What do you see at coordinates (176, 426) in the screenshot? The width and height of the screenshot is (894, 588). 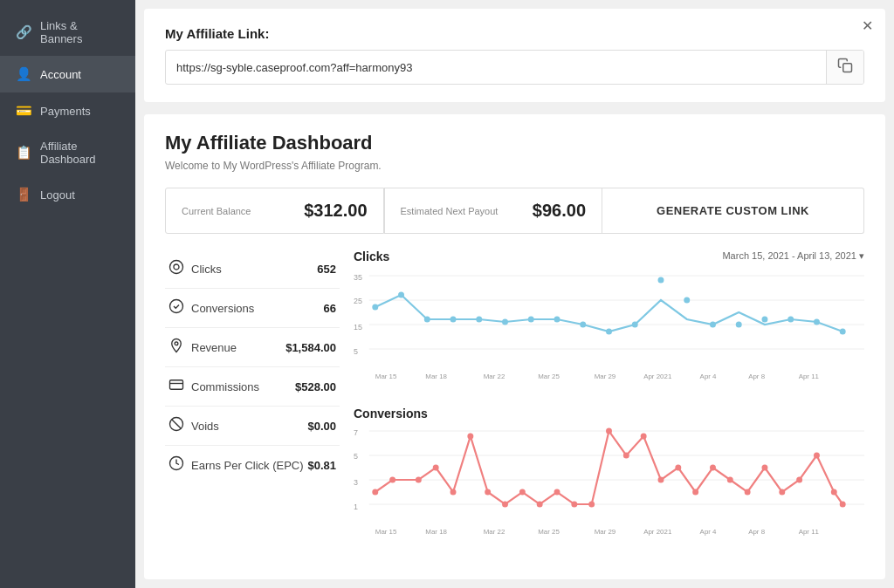 I see `voids-icon` at bounding box center [176, 426].